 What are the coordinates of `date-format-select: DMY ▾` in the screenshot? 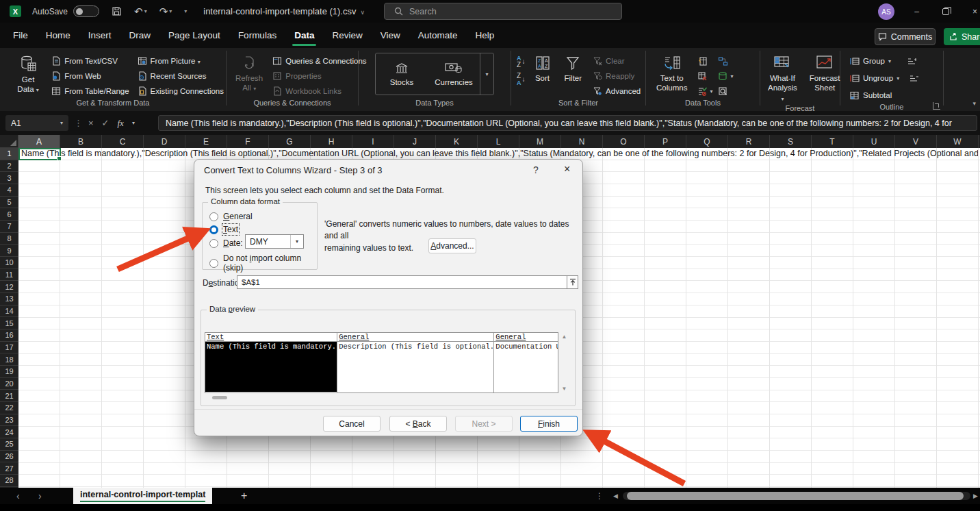 It's located at (274, 241).